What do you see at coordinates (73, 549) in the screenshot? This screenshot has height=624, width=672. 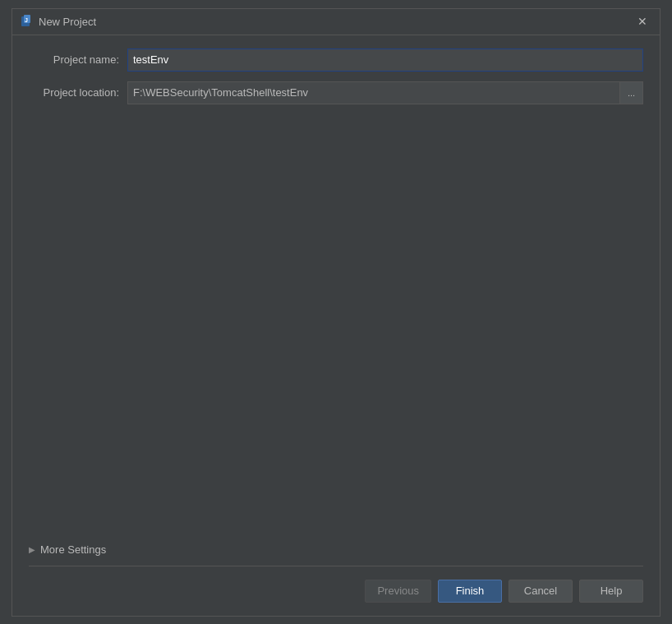 I see `more-settings-label: More Settings` at bounding box center [73, 549].